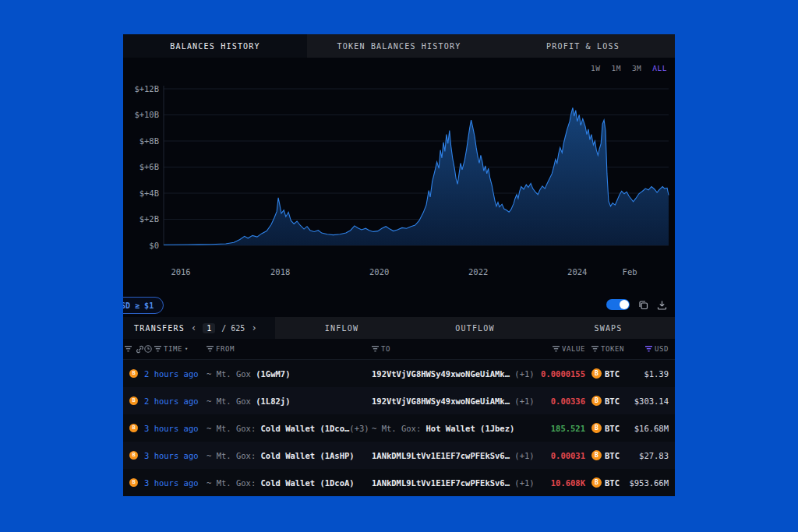  What do you see at coordinates (577, 272) in the screenshot?
I see `svg-text: 2024` at bounding box center [577, 272].